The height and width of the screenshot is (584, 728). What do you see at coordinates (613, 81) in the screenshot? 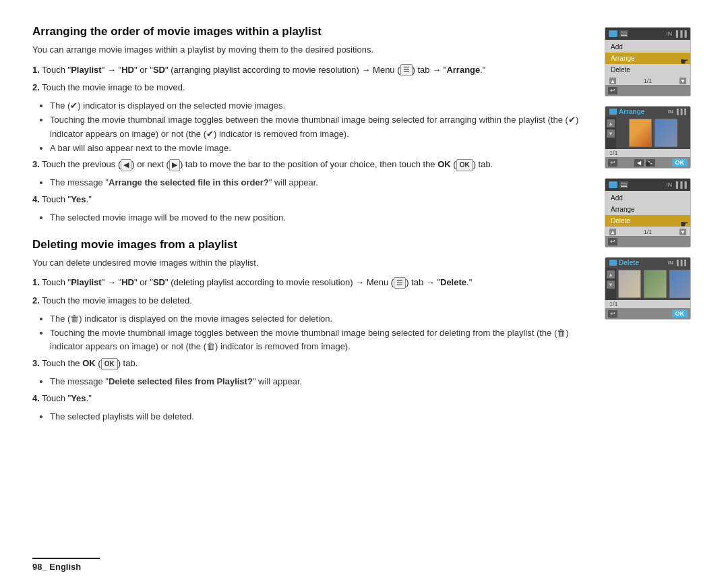
I see `up-btn1: ▲` at bounding box center [613, 81].